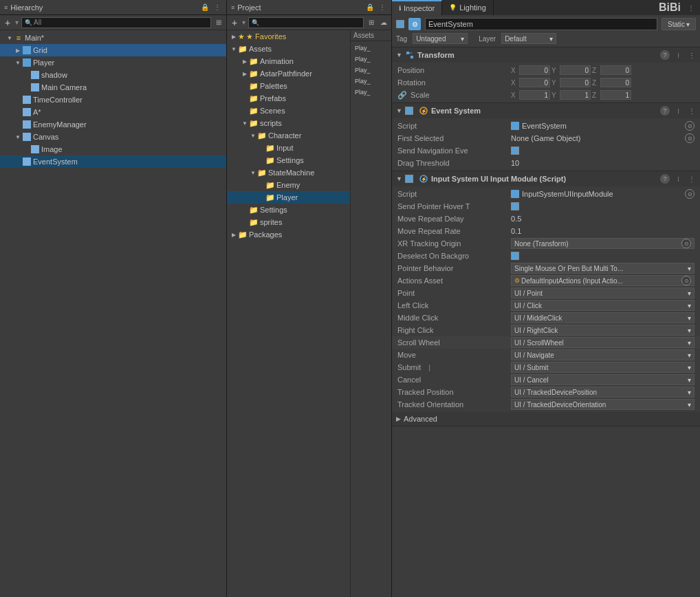  I want to click on im-script-target-btn: ⊙, so click(690, 194).